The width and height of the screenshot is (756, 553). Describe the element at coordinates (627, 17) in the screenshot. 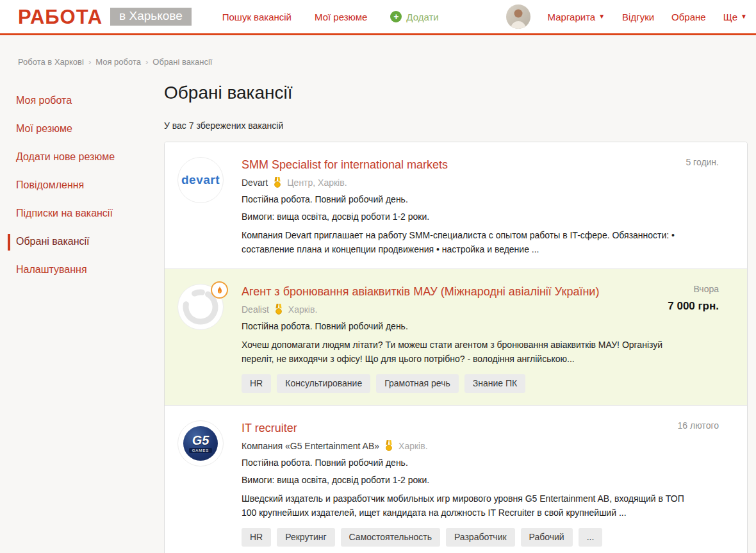

I see `header-right: Маргарита ▼ Відгуки Обране Ще ▼` at that location.